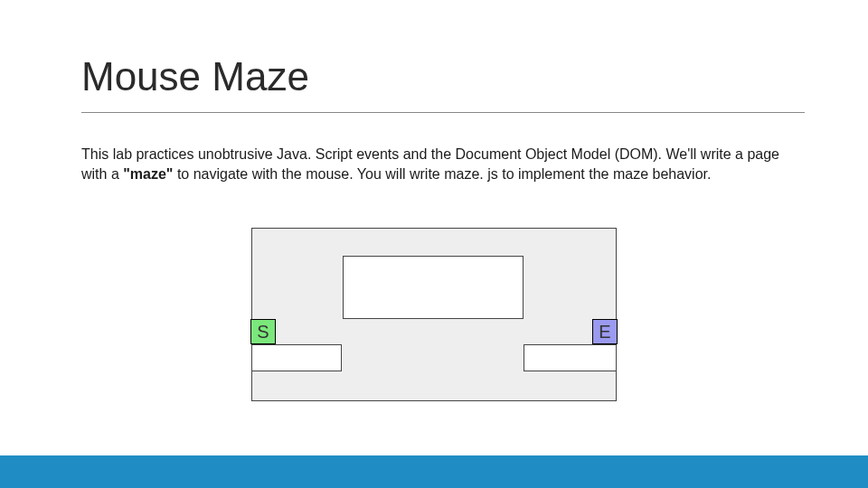 Image resolution: width=868 pixels, height=488 pixels. What do you see at coordinates (434, 314) in the screenshot?
I see `maze-canvas: S E` at bounding box center [434, 314].